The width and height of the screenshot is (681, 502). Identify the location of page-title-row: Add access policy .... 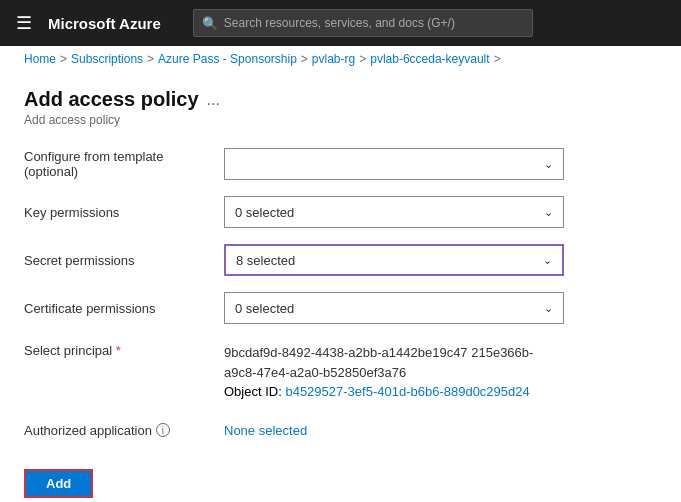
(340, 100).